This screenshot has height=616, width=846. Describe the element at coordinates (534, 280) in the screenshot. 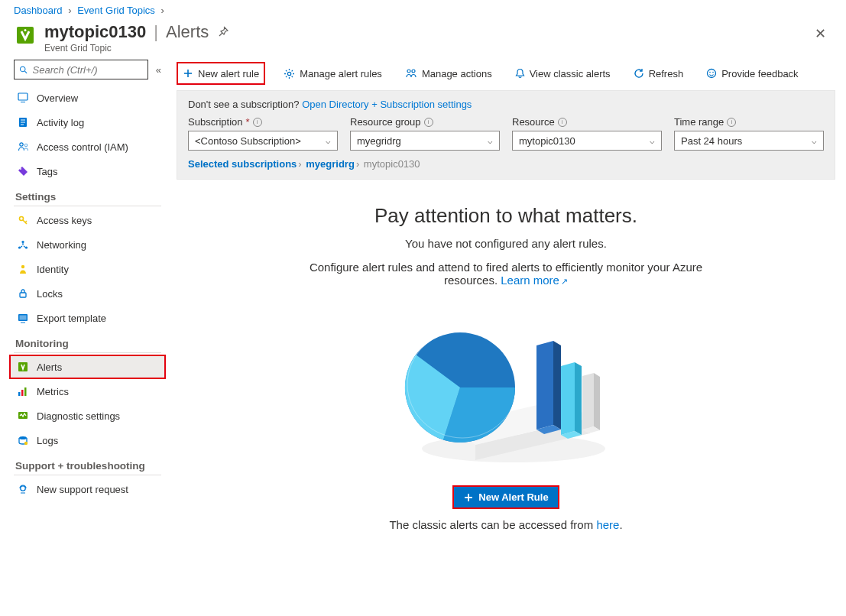

I see `learn-more-link: Learn more↗` at that location.